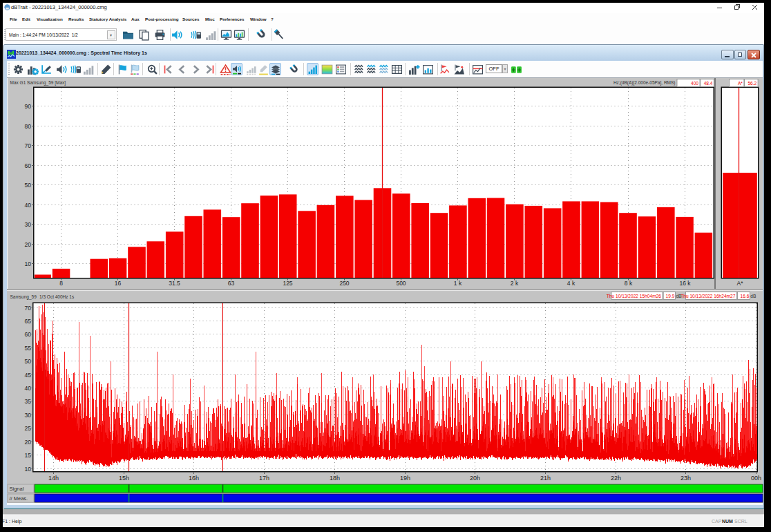  I want to click on svg-text: Signal, so click(17, 489).